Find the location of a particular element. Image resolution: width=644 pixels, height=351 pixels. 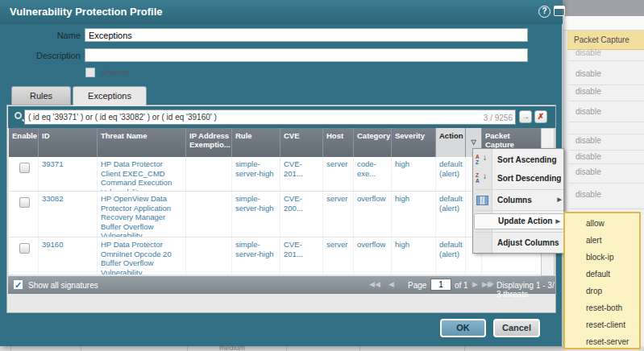

cell-id: 33082 is located at coordinates (68, 214).